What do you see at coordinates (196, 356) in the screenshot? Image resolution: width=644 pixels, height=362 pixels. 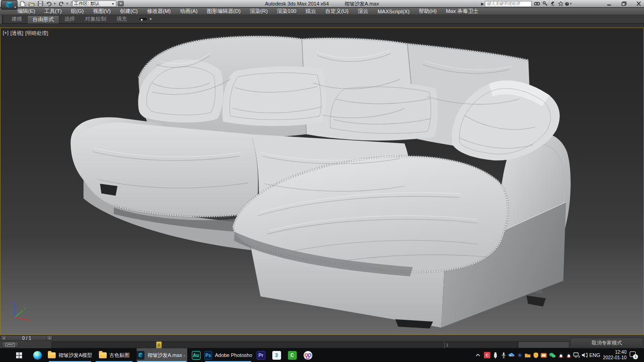 I see `audition-icon: Au` at bounding box center [196, 356].